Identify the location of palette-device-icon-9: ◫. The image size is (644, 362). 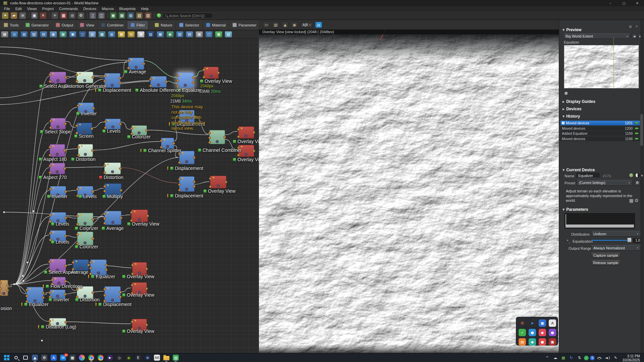
(83, 34).